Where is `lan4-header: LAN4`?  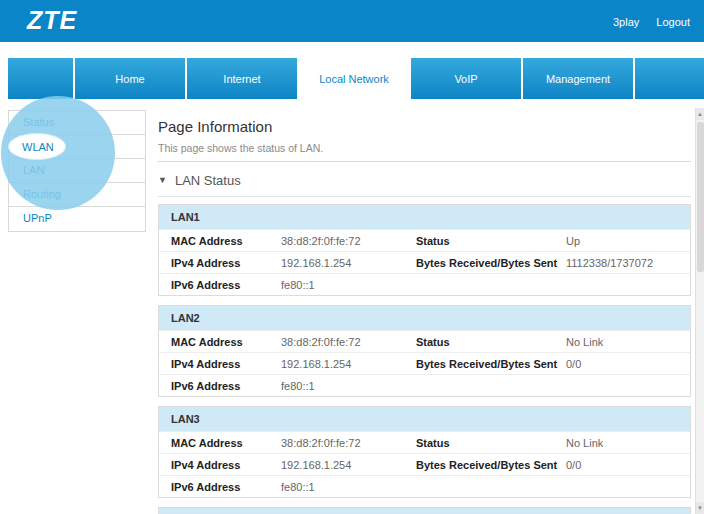 lan4-header: LAN4 is located at coordinates (424, 511).